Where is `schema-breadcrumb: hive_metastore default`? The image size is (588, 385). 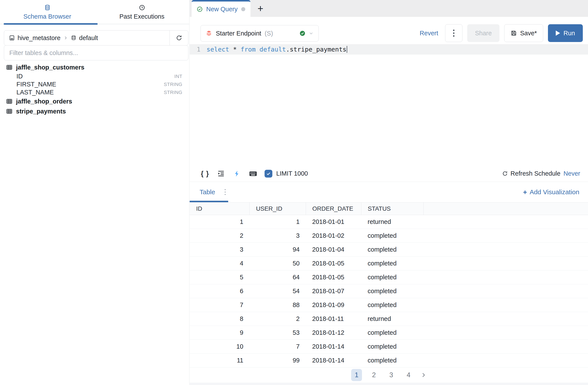
schema-breadcrumb: hive_metastore default is located at coordinates (96, 38).